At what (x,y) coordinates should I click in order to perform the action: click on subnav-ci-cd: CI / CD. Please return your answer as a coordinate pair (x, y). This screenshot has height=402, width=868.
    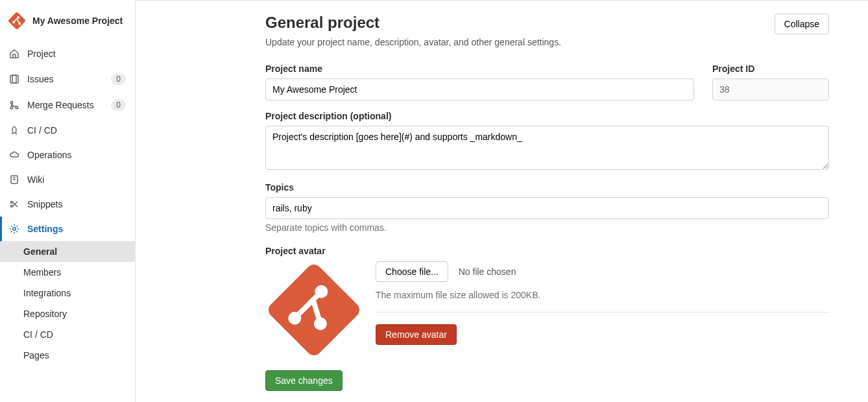
    Looking at the image, I should click on (67, 335).